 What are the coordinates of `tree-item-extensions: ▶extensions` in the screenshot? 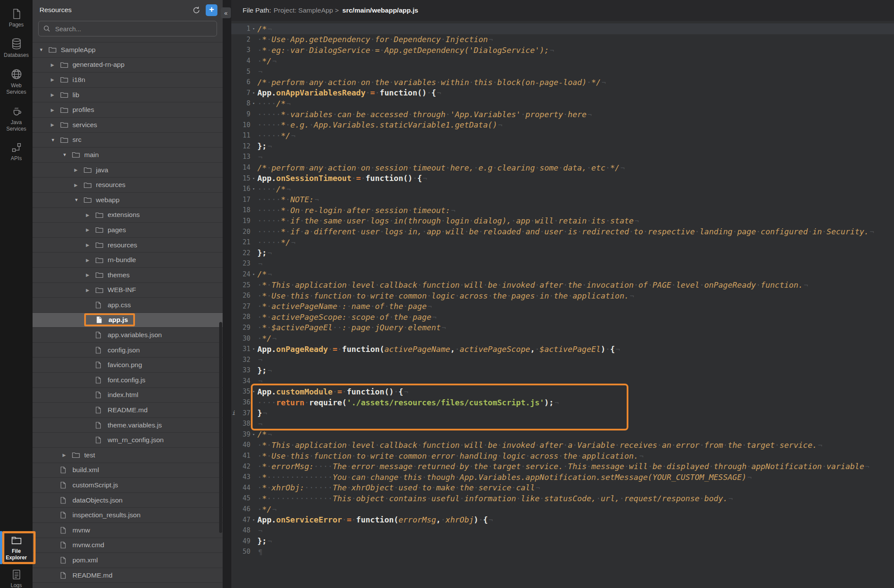 It's located at (128, 215).